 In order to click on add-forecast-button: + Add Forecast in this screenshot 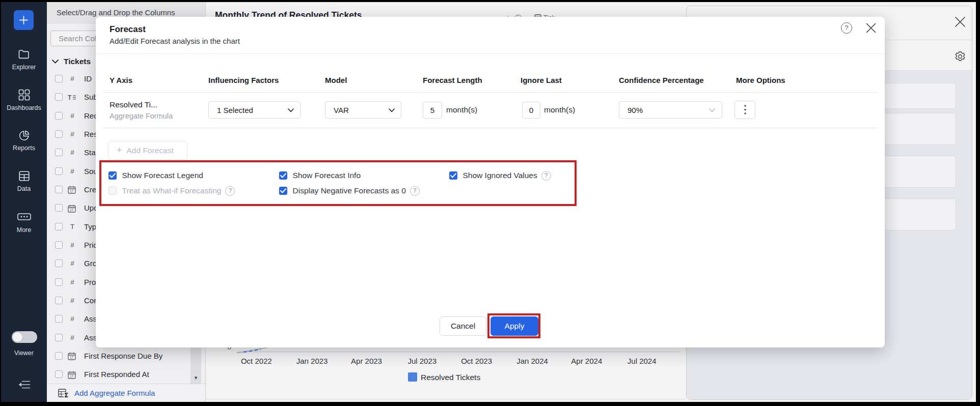, I will do `click(148, 151)`.